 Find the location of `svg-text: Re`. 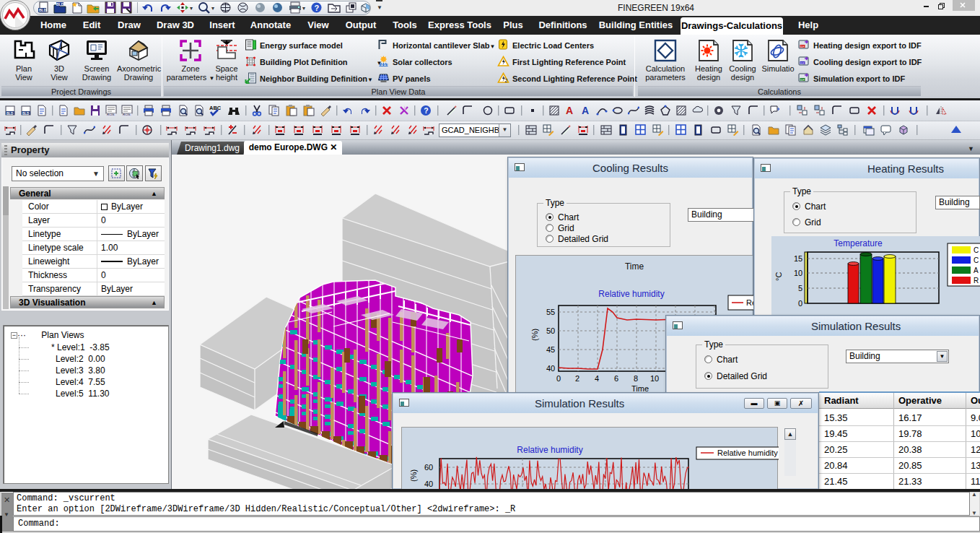

svg-text: Re is located at coordinates (750, 303).